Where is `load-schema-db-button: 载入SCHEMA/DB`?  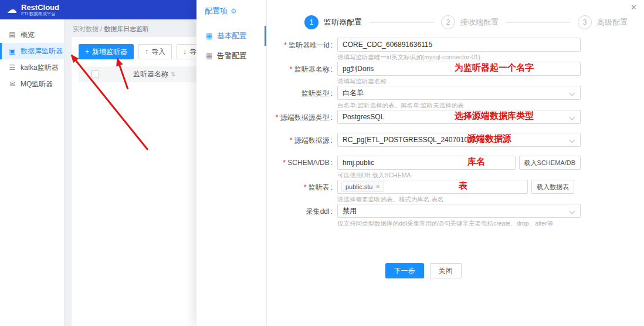 load-schema-db-button: 载入SCHEMA/DB is located at coordinates (550, 163).